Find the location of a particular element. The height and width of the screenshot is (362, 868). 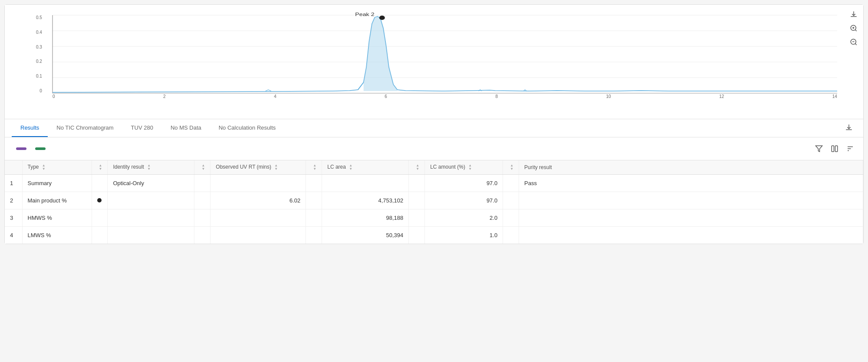

col-header-arrow2: ▲▼ is located at coordinates (202, 167).